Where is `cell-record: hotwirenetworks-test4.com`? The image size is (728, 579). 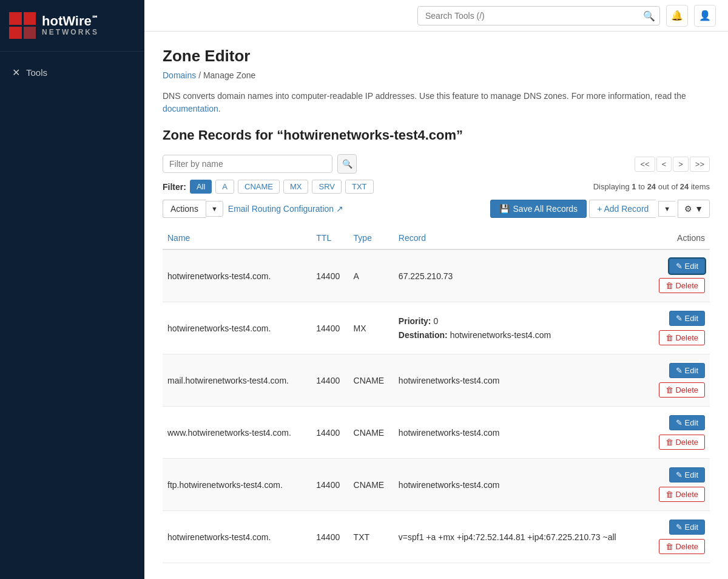
cell-record: hotwirenetworks-test4.com is located at coordinates (521, 485).